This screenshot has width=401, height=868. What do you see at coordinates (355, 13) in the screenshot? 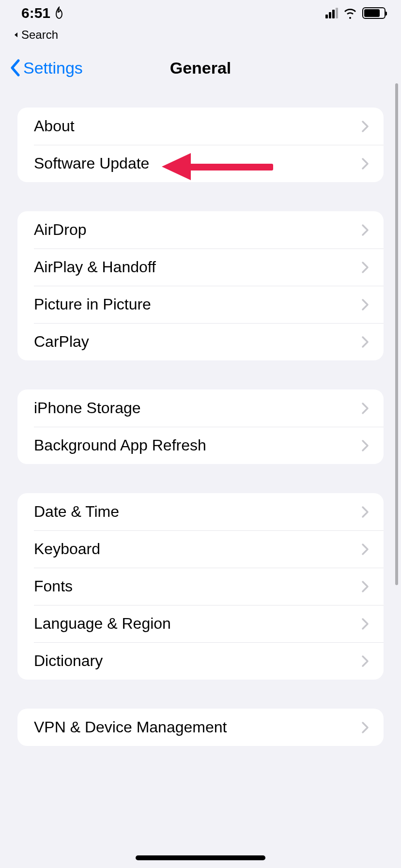
I see `status-right` at bounding box center [355, 13].